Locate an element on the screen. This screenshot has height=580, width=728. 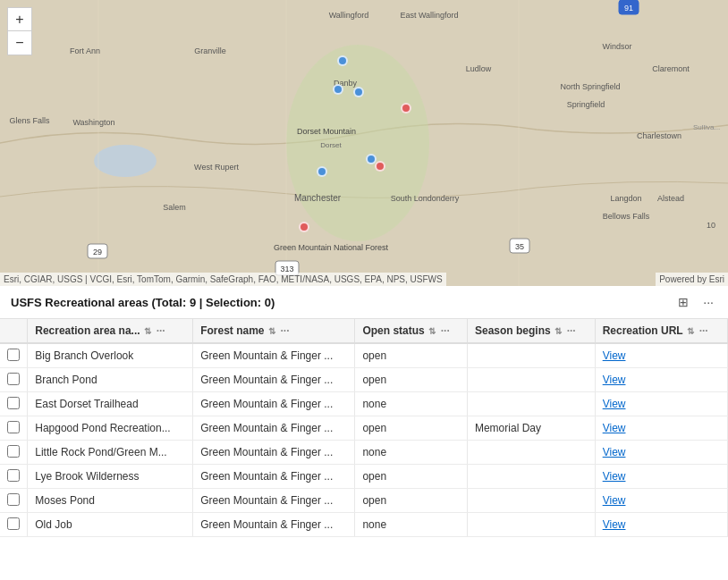
cell-name: Old Job is located at coordinates (111, 525).